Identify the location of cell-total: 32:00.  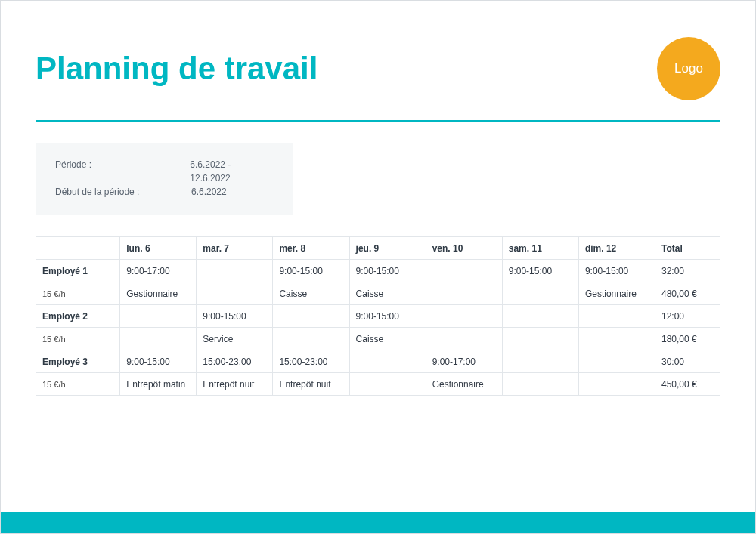
(687, 271).